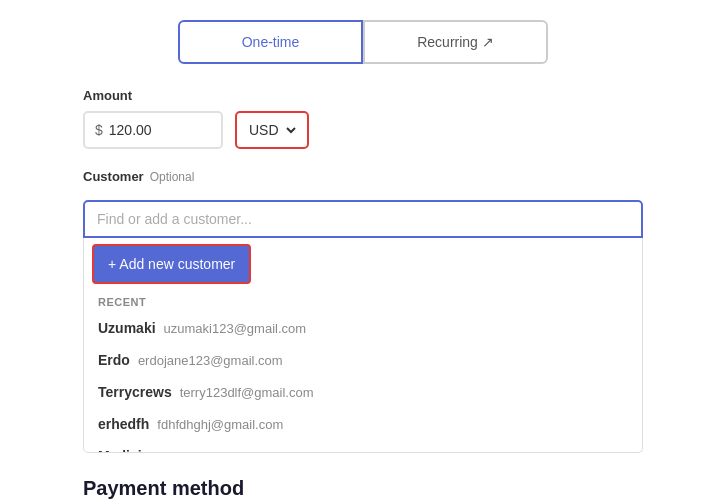 This screenshot has width=726, height=500. What do you see at coordinates (363, 360) in the screenshot?
I see `list-item: Erdoerdojane123@gmail.com` at bounding box center [363, 360].